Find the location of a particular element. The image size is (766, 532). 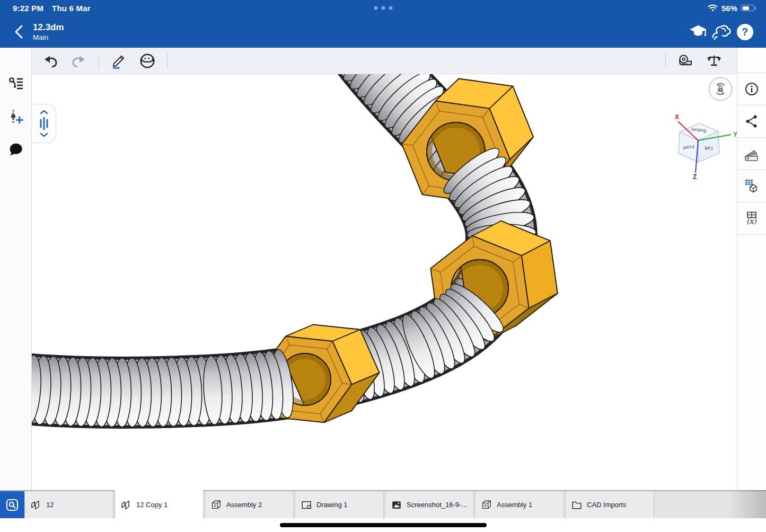

share-icon is located at coordinates (752, 121).